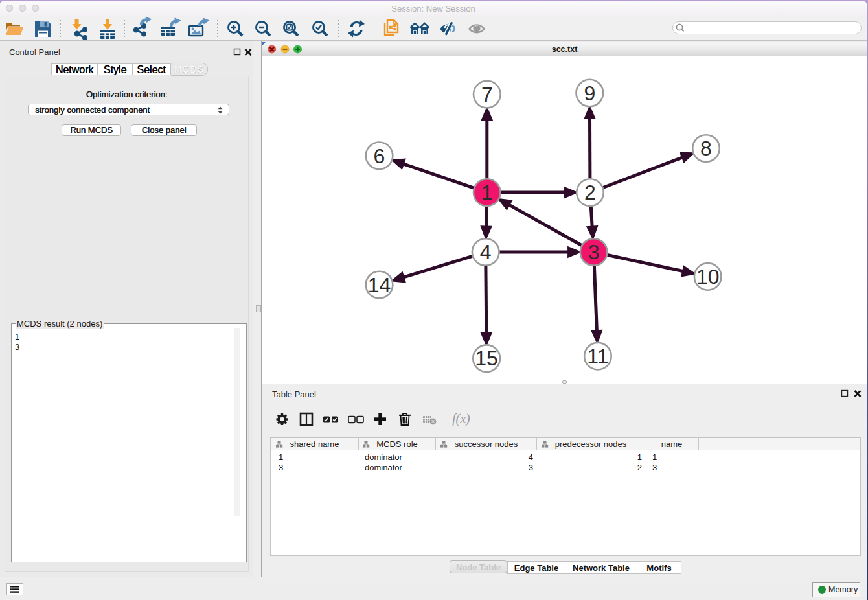  I want to click on svg-text: 8, so click(706, 148).